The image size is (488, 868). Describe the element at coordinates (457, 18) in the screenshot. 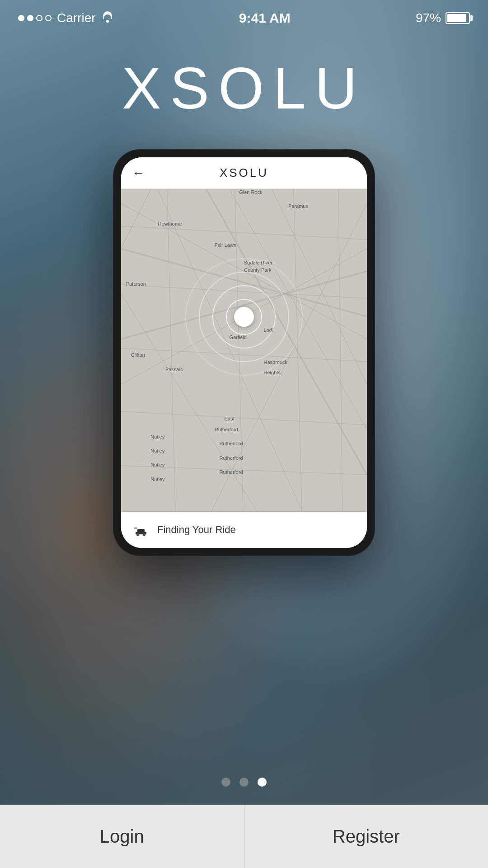

I see `battery-fill` at that location.